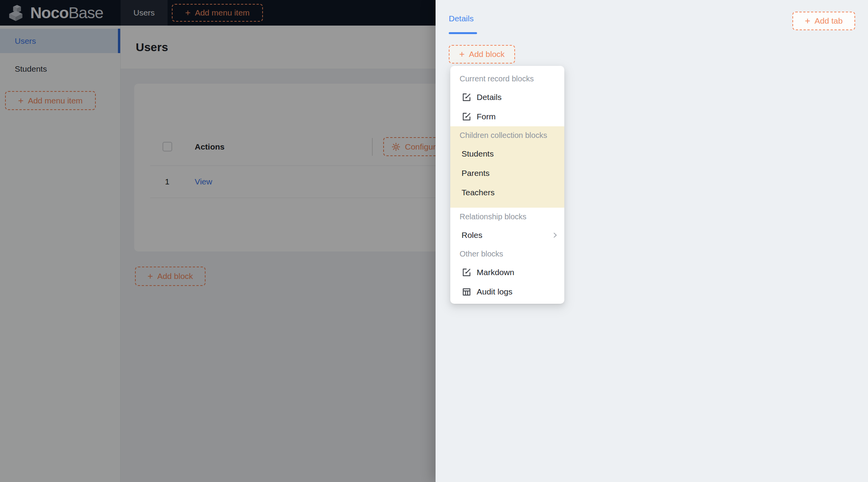  What do you see at coordinates (507, 135) in the screenshot?
I see `menu-group-children-collection-blocks: Children collection blocks` at bounding box center [507, 135].